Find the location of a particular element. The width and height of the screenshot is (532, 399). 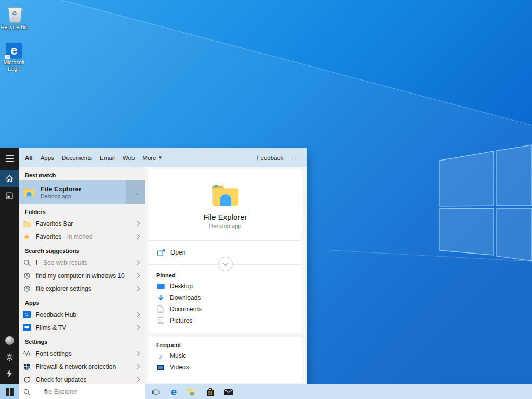

taskbar-icons: e is located at coordinates (192, 392).